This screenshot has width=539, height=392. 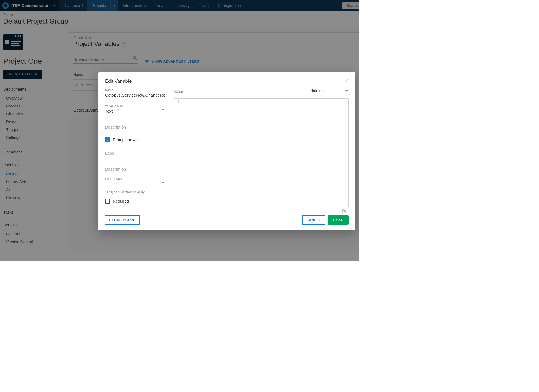 What do you see at coordinates (118, 81) in the screenshot?
I see `modal-title: Edit Variable` at bounding box center [118, 81].